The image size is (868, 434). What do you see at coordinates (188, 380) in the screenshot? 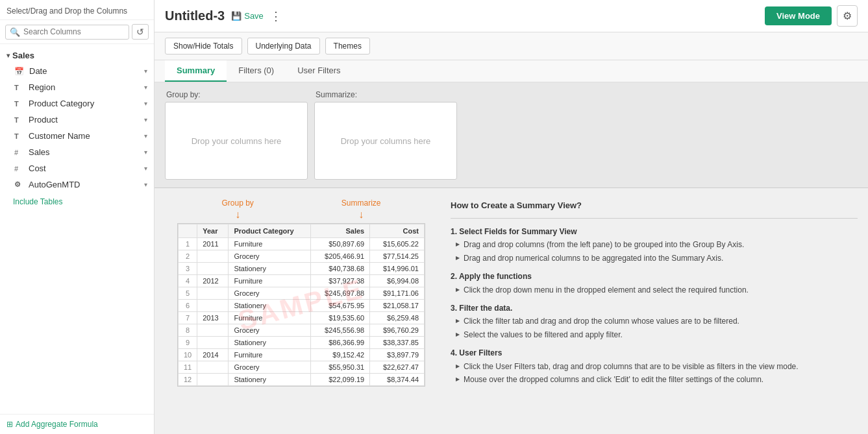
I see `row-num: 12` at bounding box center [188, 380].